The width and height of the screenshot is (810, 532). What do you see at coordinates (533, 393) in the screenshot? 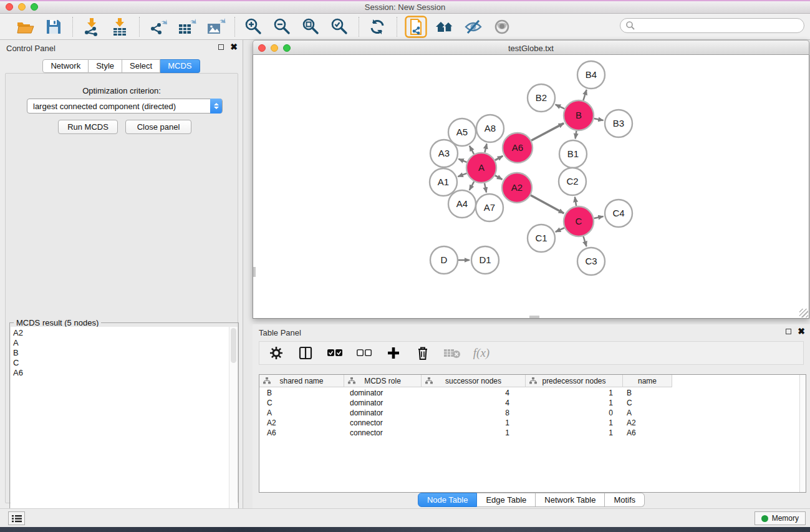
I see `table-row: Bdominator41B` at bounding box center [533, 393].